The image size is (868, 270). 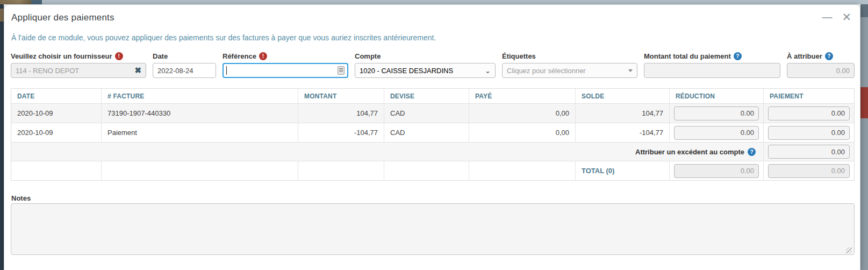 I want to click on text-cursor, so click(x=227, y=70).